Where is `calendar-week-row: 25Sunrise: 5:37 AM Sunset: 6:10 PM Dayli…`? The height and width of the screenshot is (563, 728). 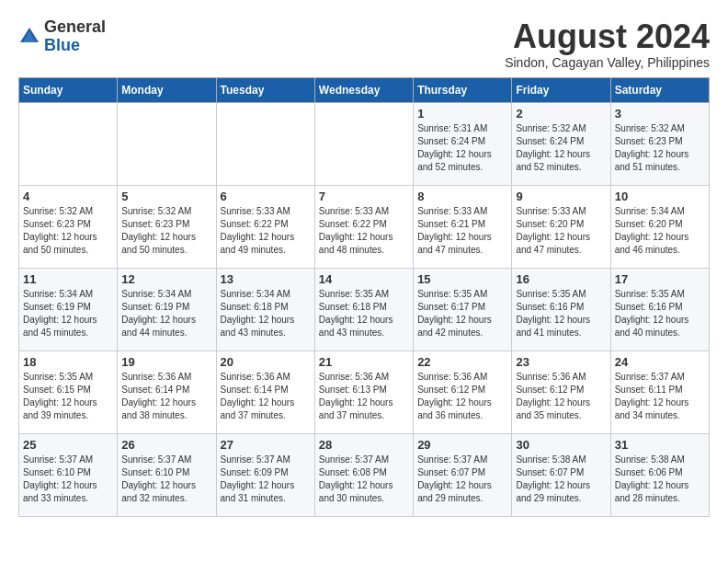 calendar-week-row: 25Sunrise: 5:37 AM Sunset: 6:10 PM Dayli… is located at coordinates (364, 475).